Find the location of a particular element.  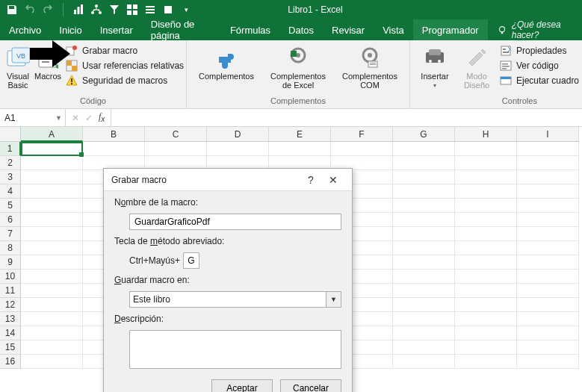

row-header-11: 11 is located at coordinates (10, 291).